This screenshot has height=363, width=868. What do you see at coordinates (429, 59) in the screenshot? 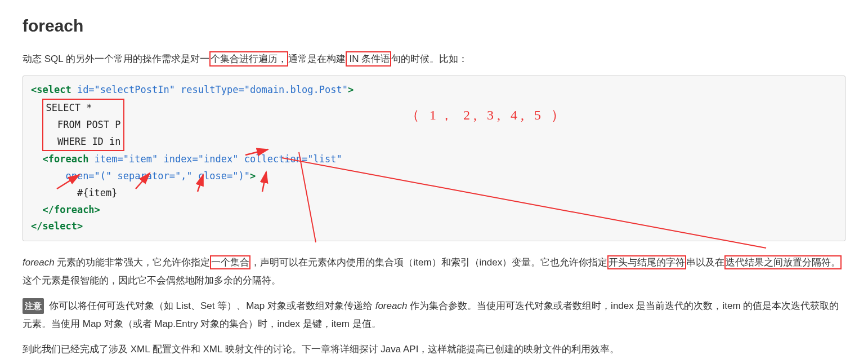
I see `intro-text-post: 句的时候。比如：` at bounding box center [429, 59].